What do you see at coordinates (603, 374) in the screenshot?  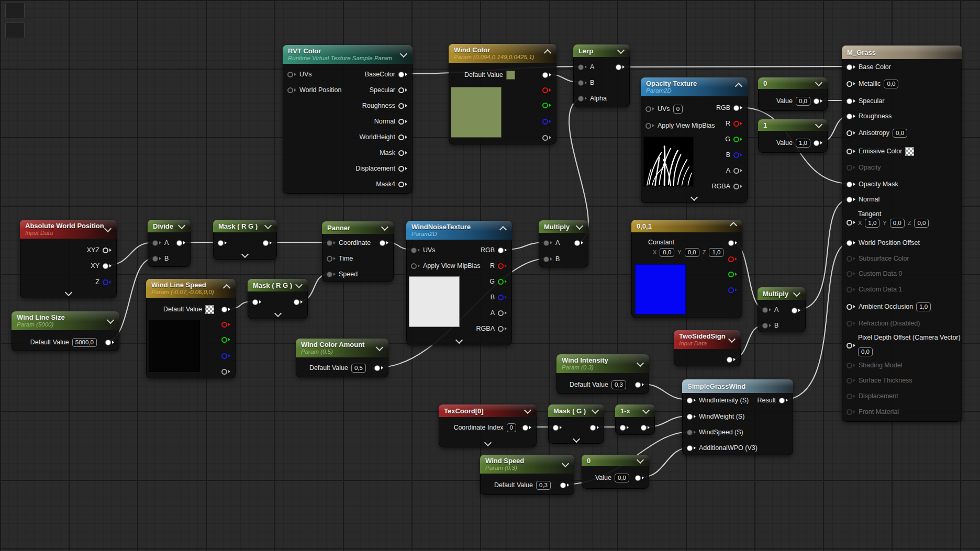 I see `wind-intensity: Wind IntensityParam (0.3)Default Value0,…` at bounding box center [603, 374].